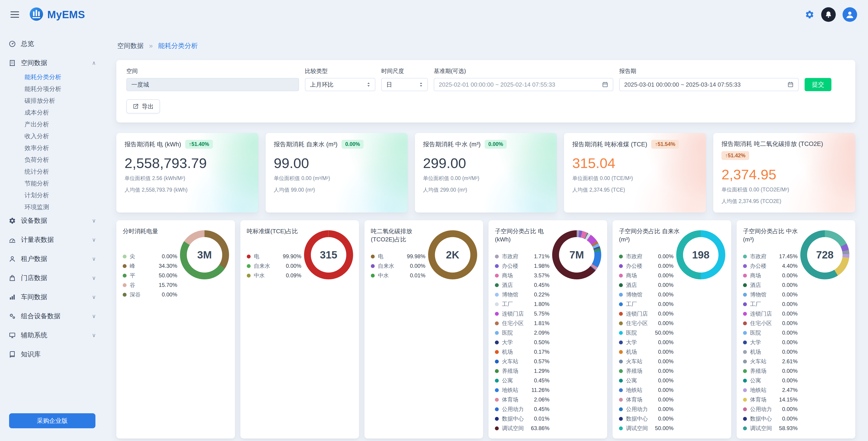  I want to click on legend-row: 养殖场 1.29%, so click(522, 371).